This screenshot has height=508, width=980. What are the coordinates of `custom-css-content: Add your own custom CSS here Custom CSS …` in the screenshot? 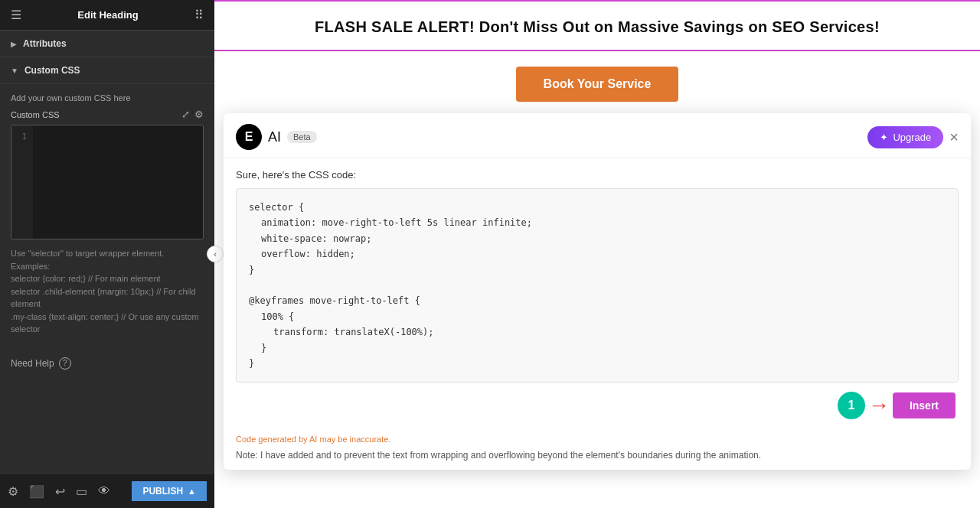 It's located at (107, 214).